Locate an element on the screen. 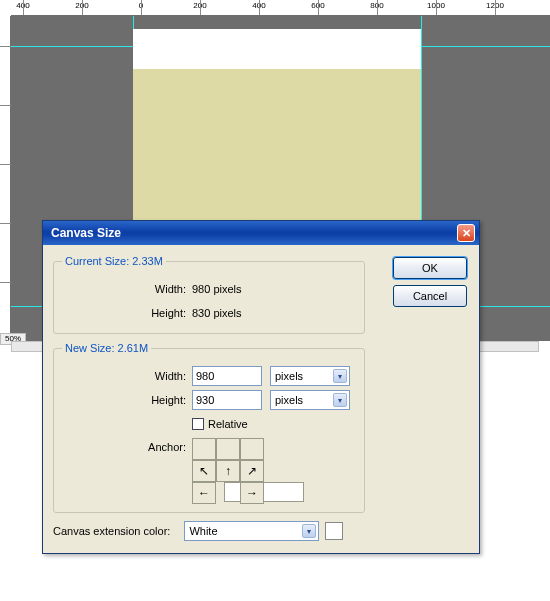 The image size is (550, 601). dialog-title: Canvas Size is located at coordinates (86, 233).